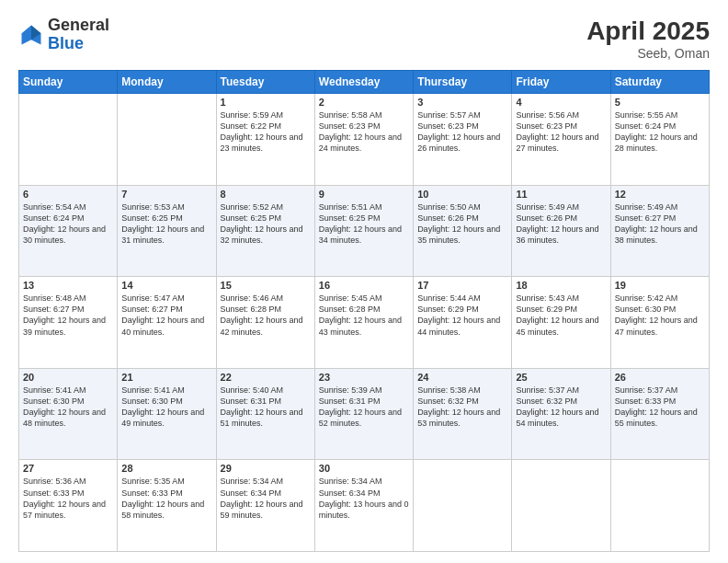  Describe the element at coordinates (463, 83) in the screenshot. I see `day-header-thursday: Thursday` at that location.